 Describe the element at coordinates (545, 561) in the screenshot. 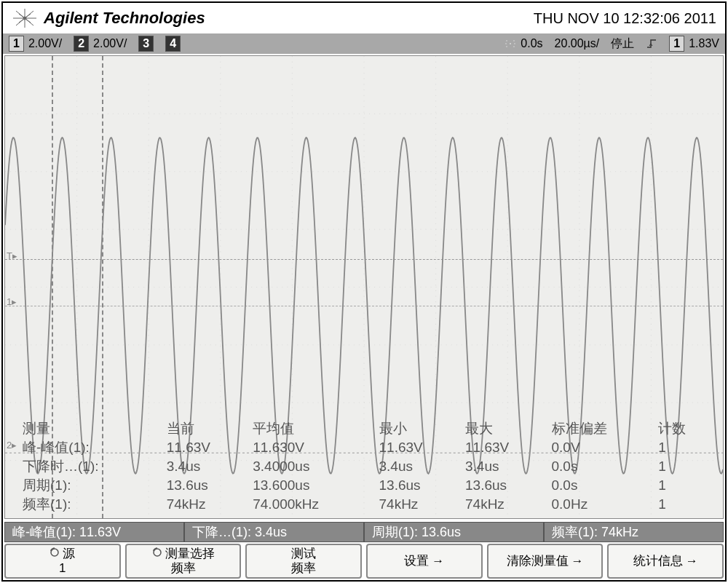

I see `softkey-clear: 清除测量值 →` at that location.